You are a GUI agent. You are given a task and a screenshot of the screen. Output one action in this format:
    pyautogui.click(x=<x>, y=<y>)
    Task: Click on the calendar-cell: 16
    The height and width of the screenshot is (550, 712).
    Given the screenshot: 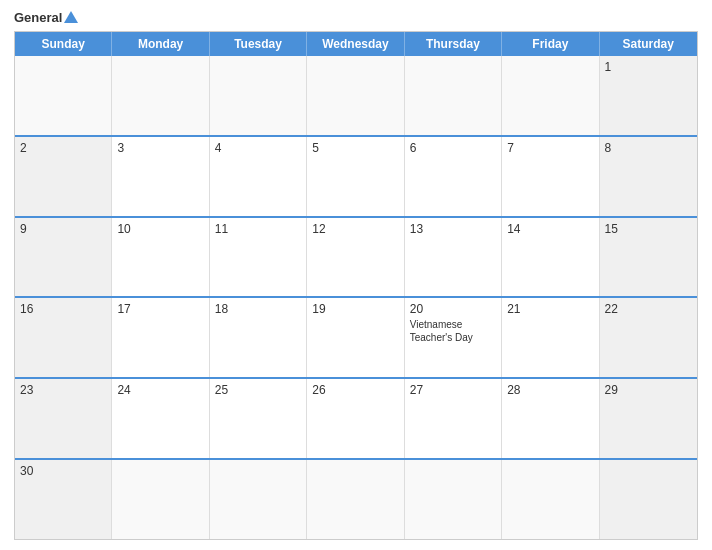 What is the action you would take?
    pyautogui.click(x=64, y=338)
    